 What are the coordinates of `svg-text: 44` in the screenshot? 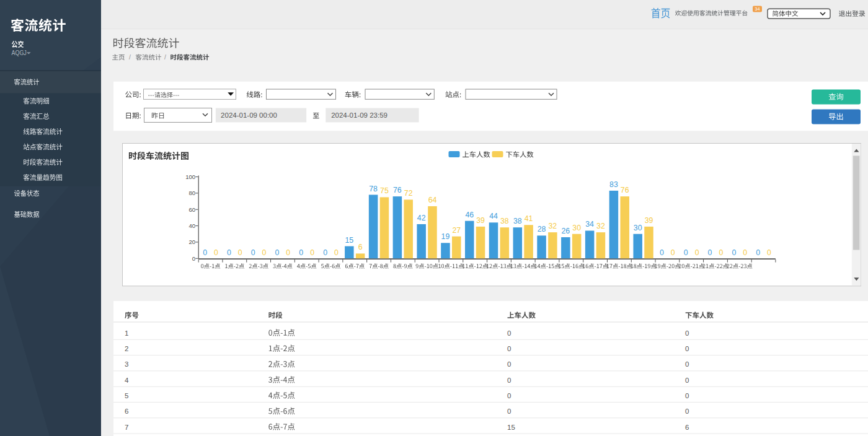 It's located at (494, 216).